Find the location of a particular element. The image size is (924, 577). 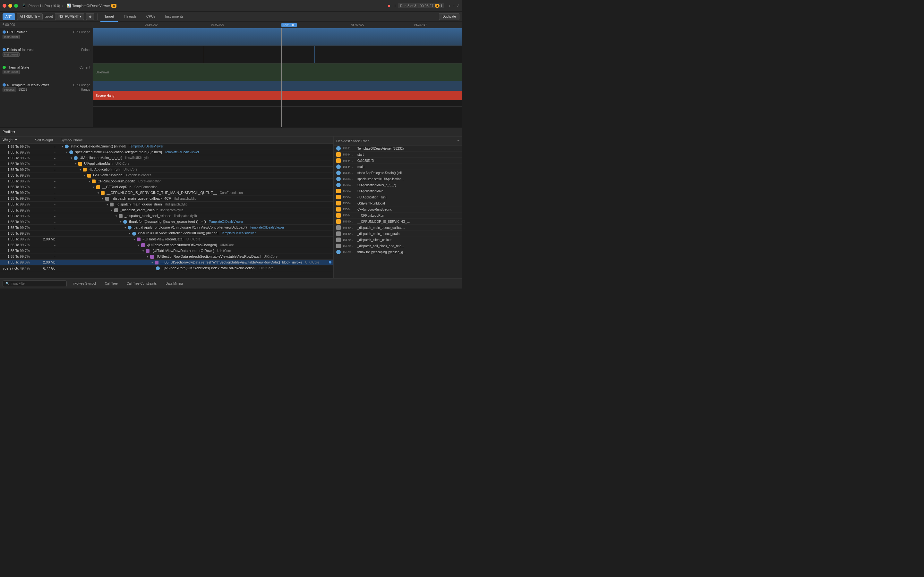

stop-icon: ● is located at coordinates (389, 6).